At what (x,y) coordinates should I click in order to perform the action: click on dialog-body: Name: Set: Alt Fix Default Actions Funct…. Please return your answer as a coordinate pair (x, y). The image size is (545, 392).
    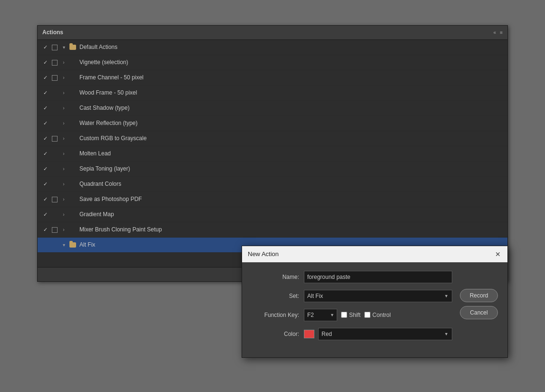
    Looking at the image, I should click on (375, 310).